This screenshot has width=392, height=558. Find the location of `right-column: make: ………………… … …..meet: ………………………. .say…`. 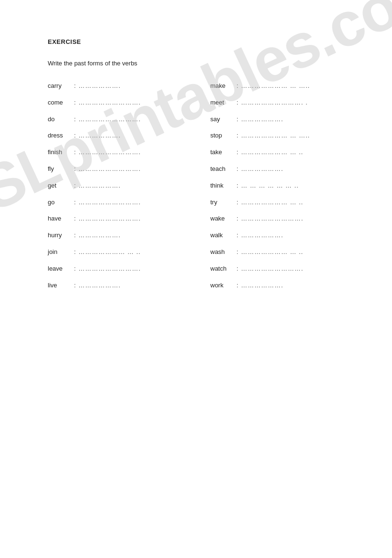

right-column: make: ………………… … …..meet: ………………………. .say… is located at coordinates (278, 186).